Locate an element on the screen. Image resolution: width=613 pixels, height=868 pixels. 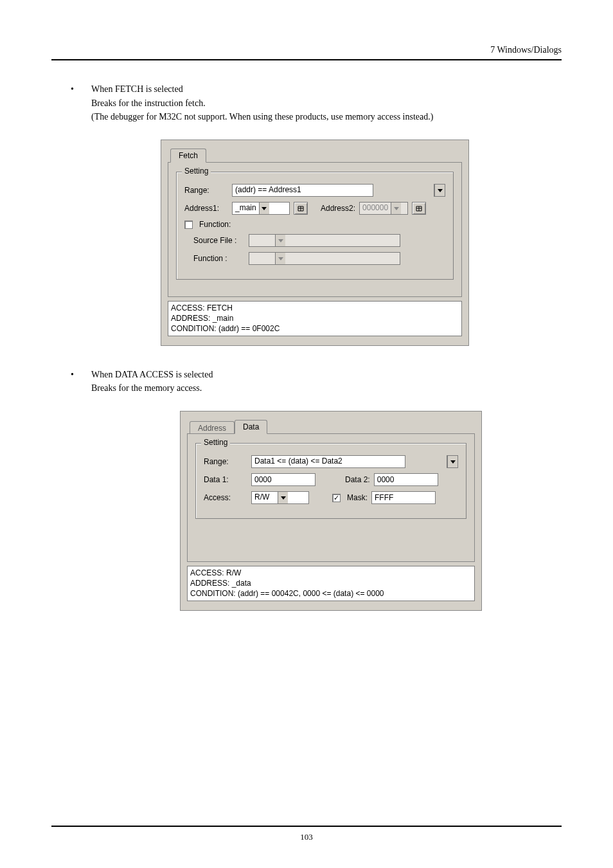
range-value: (addr) == Address1 is located at coordinates (269, 190).